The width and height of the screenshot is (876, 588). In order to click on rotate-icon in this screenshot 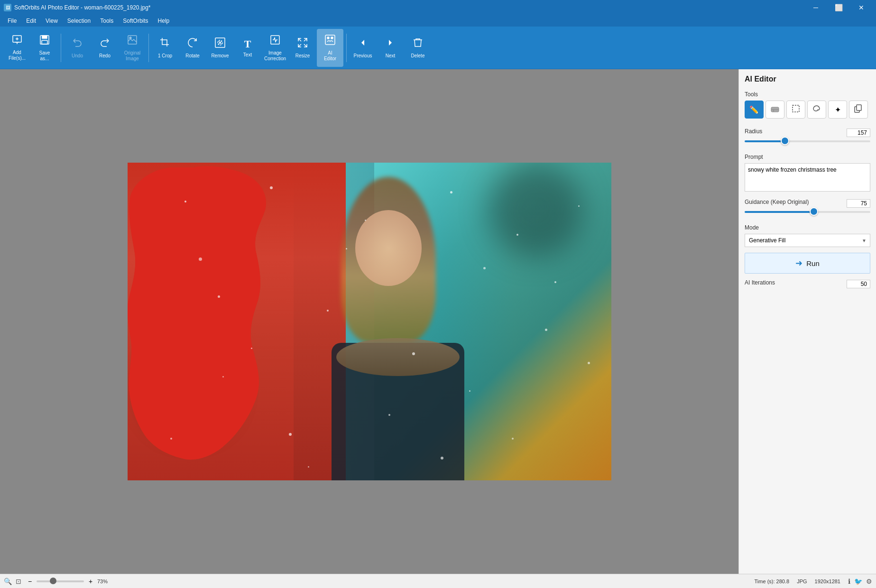, I will do `click(193, 44)`.